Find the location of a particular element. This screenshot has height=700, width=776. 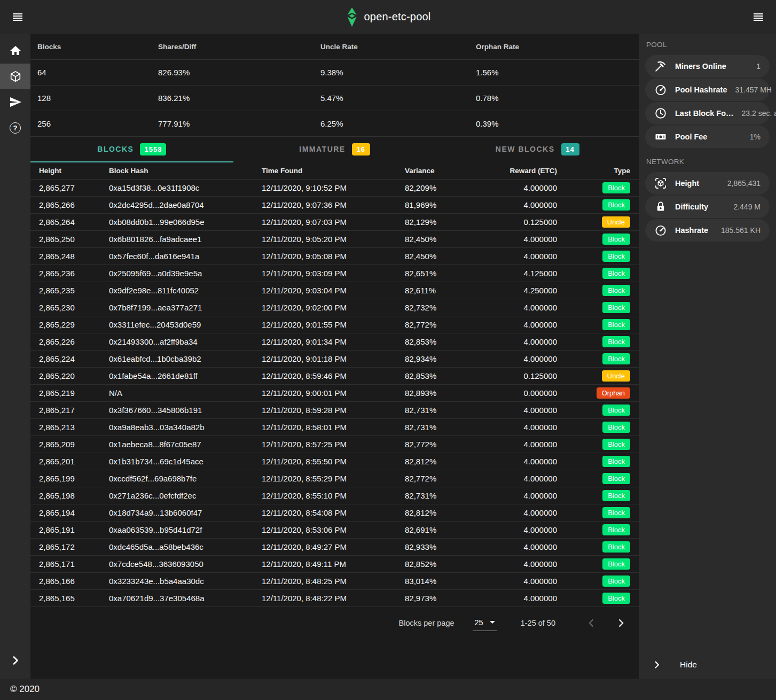

cell-height: 2,865,165 is located at coordinates (74, 598).